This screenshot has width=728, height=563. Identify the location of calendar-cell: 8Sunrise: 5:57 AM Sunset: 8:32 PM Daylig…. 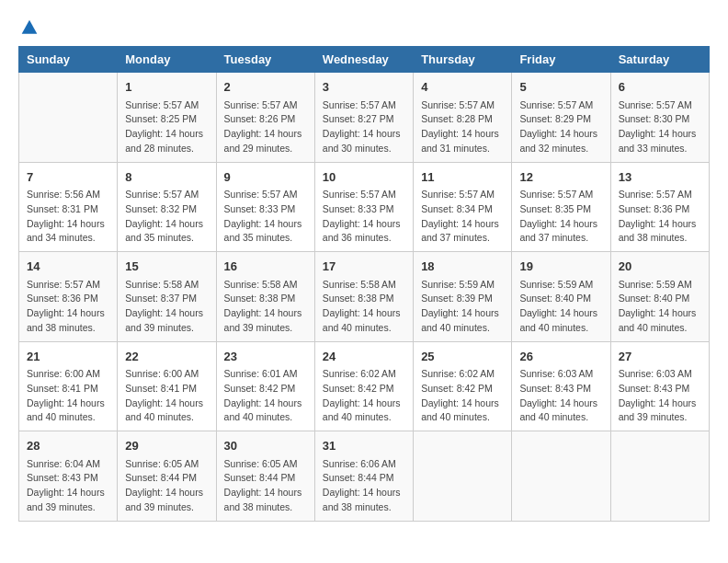
(167, 207).